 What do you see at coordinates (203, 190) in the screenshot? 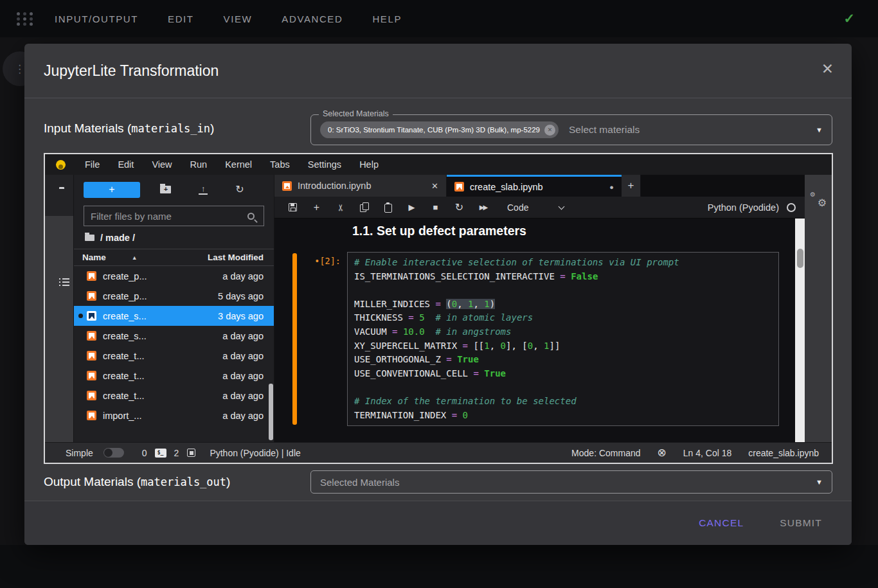
I see `upload-icon: ↑` at bounding box center [203, 190].